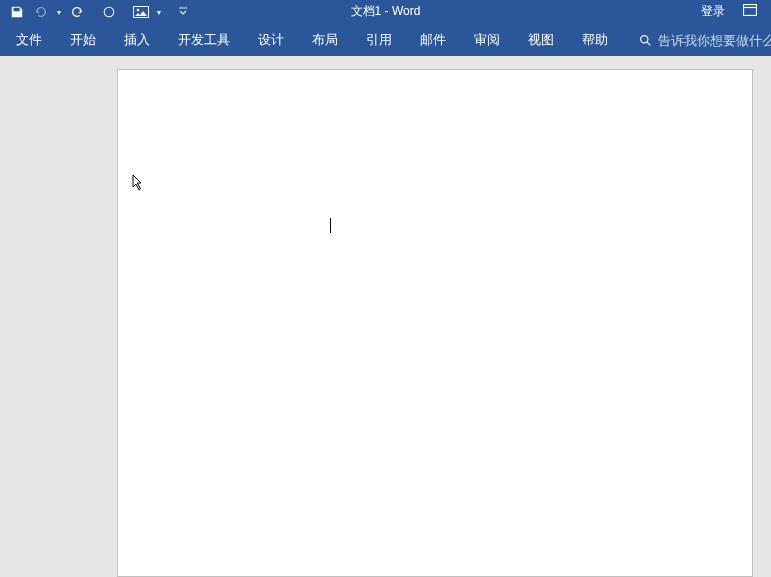  I want to click on login-button: 登录, so click(713, 12).